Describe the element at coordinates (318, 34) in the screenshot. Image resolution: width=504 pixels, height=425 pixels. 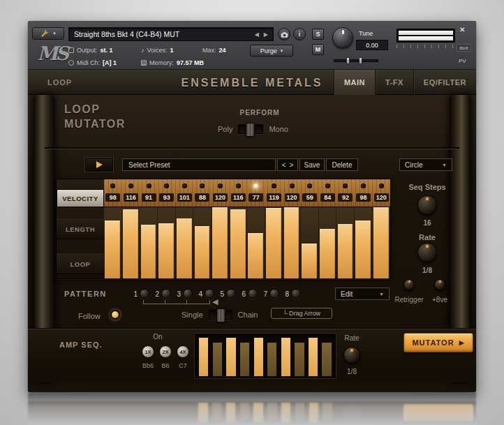
I see `solo-button: S` at that location.